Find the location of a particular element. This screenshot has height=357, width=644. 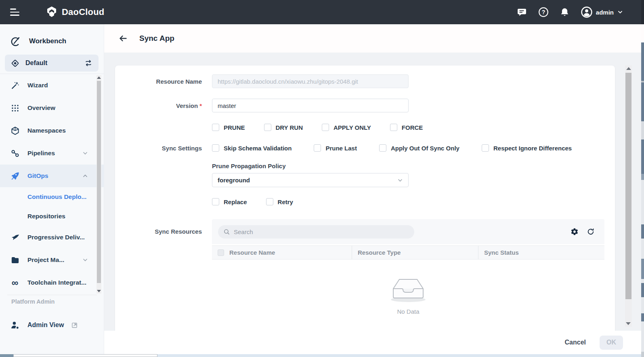

prune-propagation-policy-label: Prune Propagation Policy is located at coordinates (249, 166).